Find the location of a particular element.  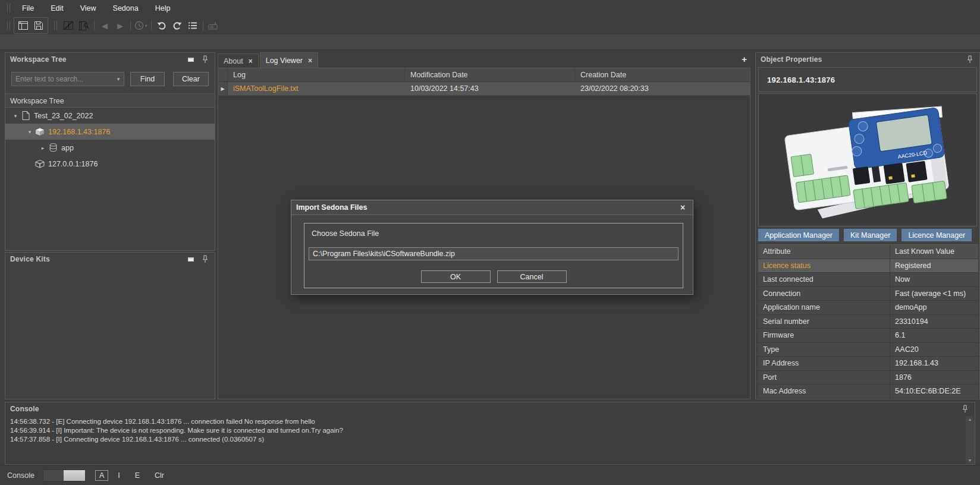

tab-about: About × is located at coordinates (238, 61).